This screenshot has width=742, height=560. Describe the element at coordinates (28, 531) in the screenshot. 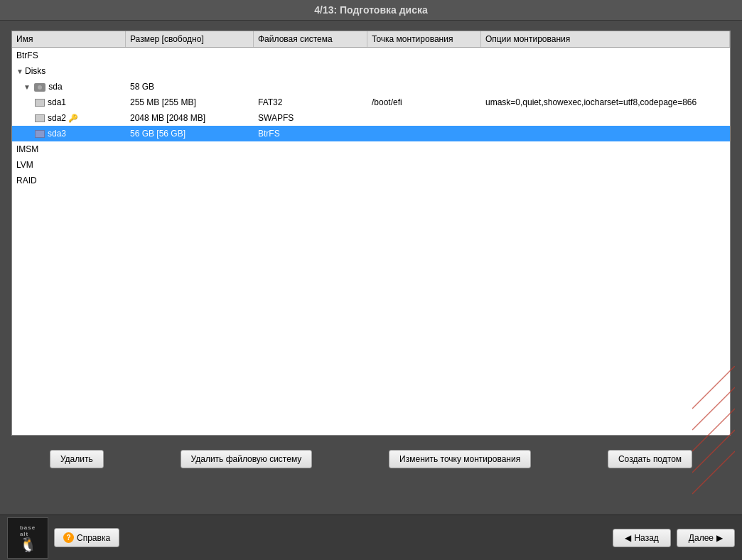

I see `logo-text: basealt` at that location.